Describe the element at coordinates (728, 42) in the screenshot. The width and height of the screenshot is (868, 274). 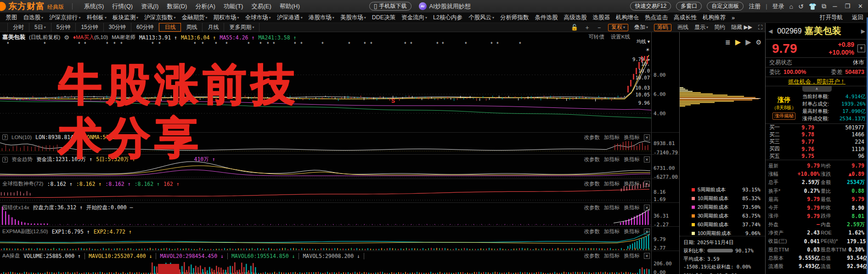
I see `list-icon: ≣` at that location.